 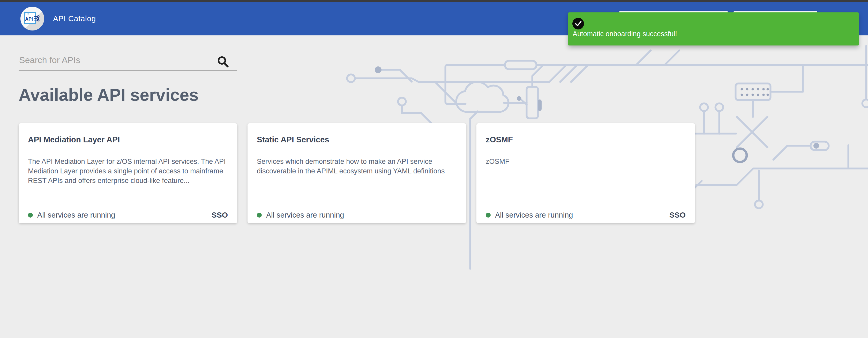 I want to click on check-circle-icon, so click(x=578, y=24).